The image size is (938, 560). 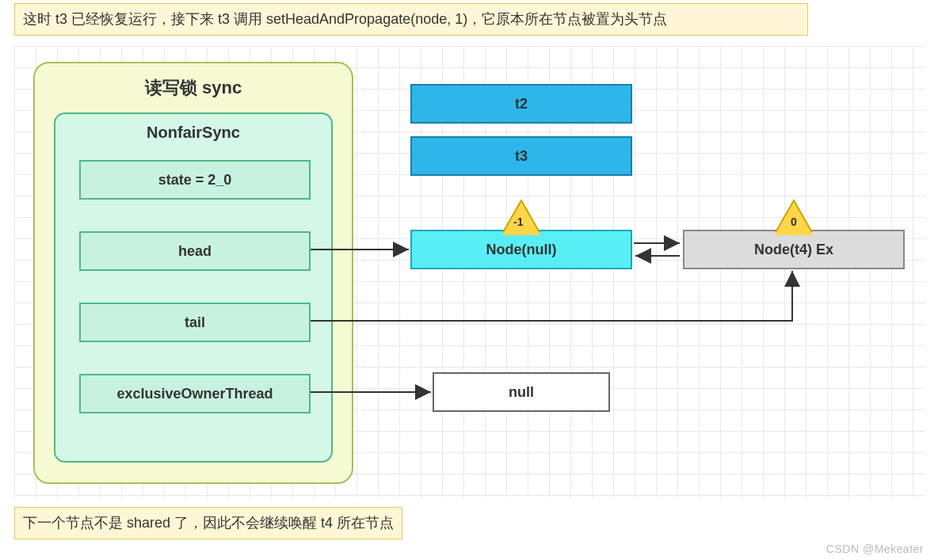 I want to click on field-state: state = 2_0, so click(x=195, y=180).